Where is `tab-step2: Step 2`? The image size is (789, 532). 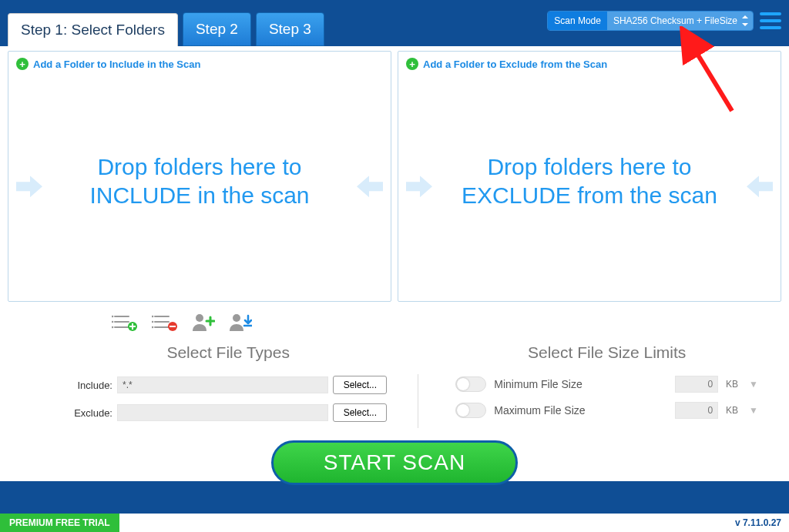 tab-step2: Step 2 is located at coordinates (217, 29).